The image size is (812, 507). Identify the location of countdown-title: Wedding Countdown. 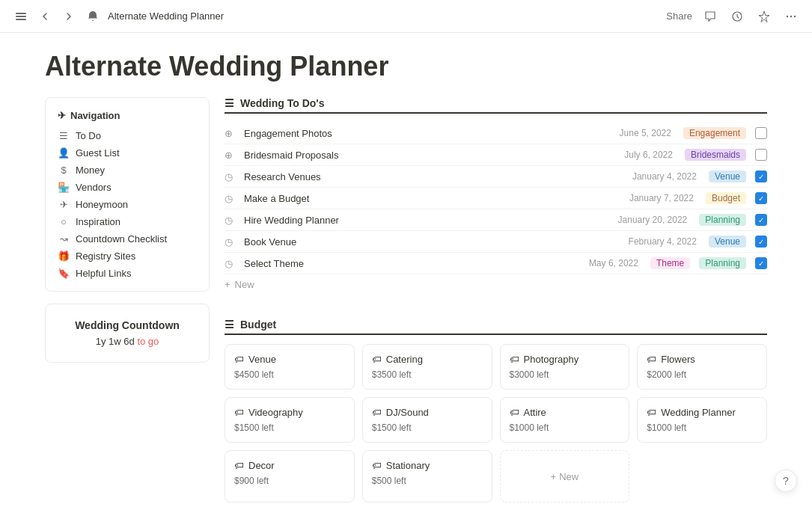
(127, 325).